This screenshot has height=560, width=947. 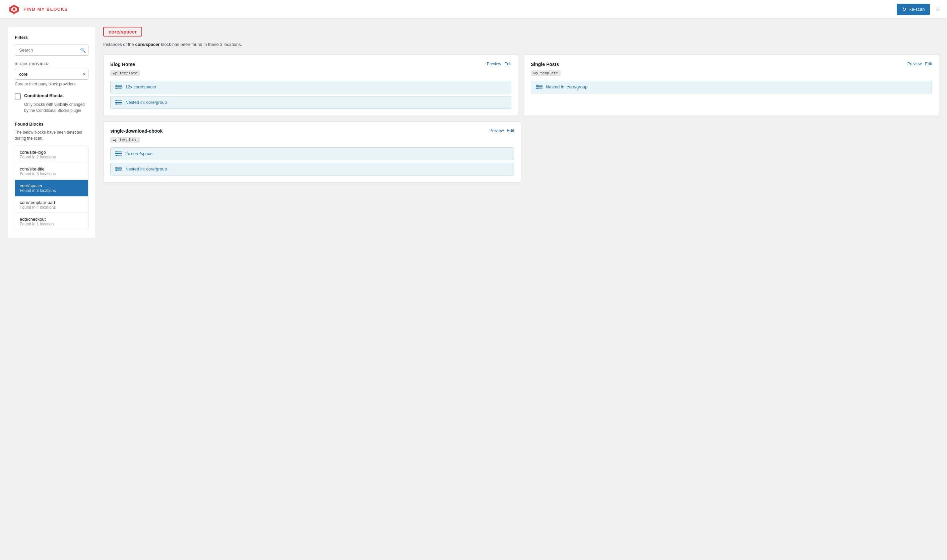 What do you see at coordinates (123, 64) in the screenshot?
I see `location-name: Blog Home` at bounding box center [123, 64].